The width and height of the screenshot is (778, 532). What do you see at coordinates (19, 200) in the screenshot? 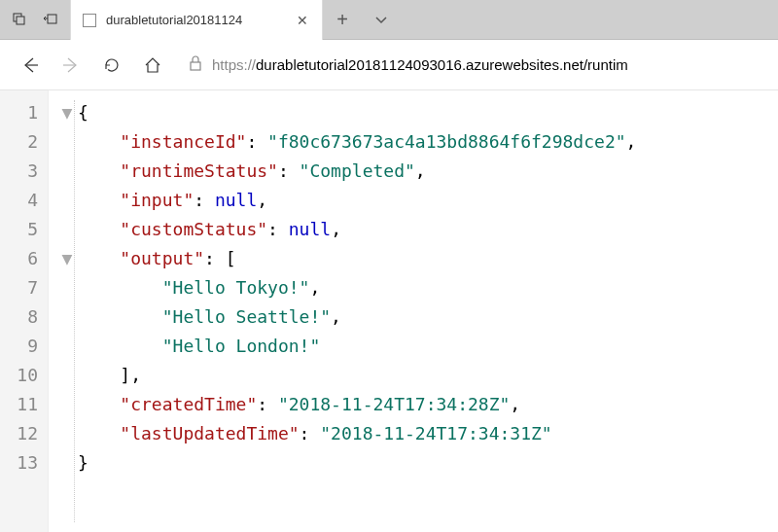
I see `line-number: 4` at bounding box center [19, 200].